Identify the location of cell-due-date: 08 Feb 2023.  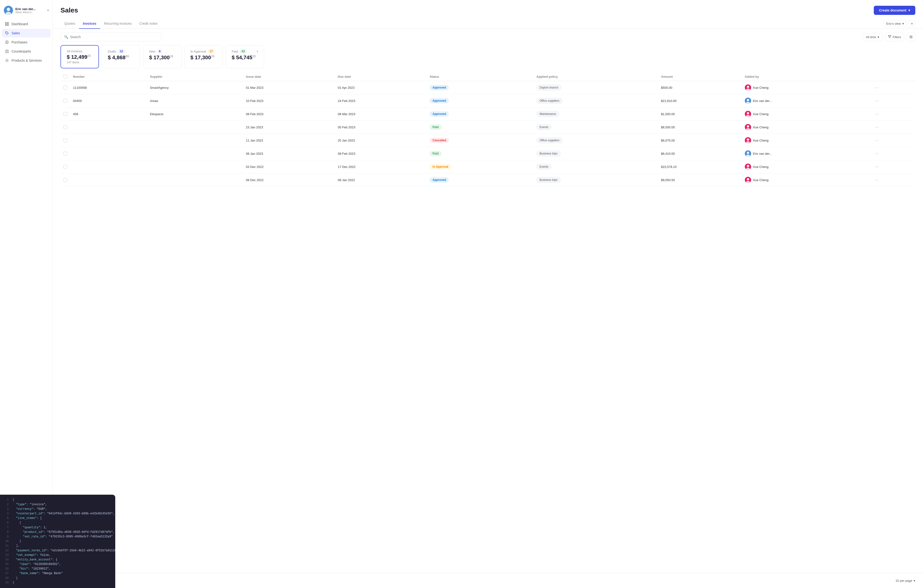
(381, 154).